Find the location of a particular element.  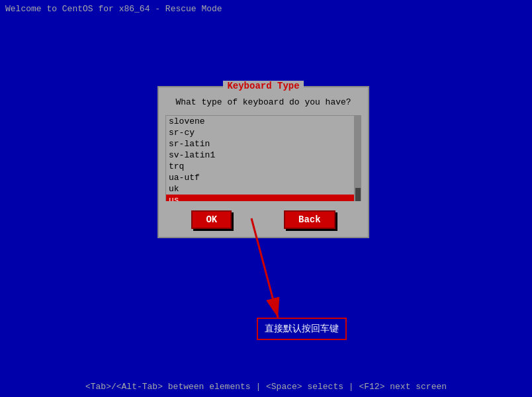

list-item: sr-latin is located at coordinates (260, 144).